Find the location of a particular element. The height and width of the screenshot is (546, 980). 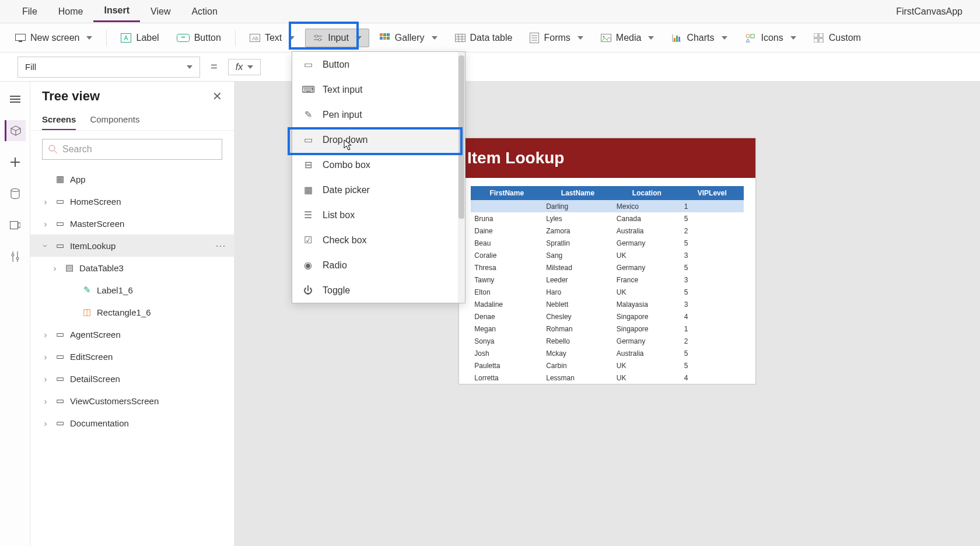

table-row: PaulettaCarbinUK5 is located at coordinates (607, 365).